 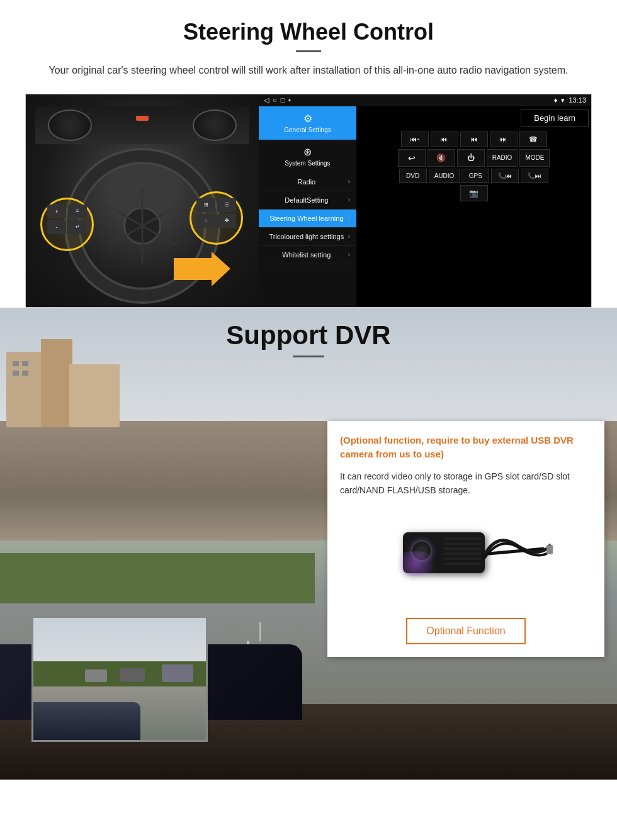 What do you see at coordinates (474, 193) in the screenshot?
I see `ctrl-camera: 📷` at bounding box center [474, 193].